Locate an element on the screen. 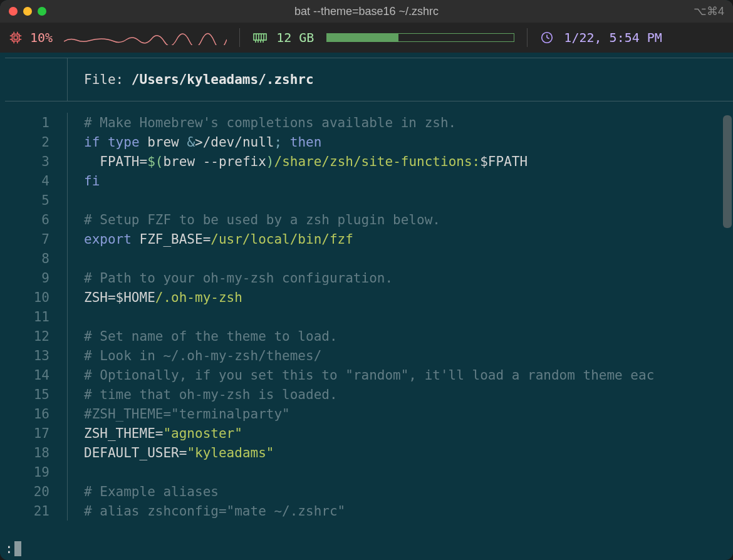 Image resolution: width=733 pixels, height=560 pixels. code-line: 5 is located at coordinates (369, 200).